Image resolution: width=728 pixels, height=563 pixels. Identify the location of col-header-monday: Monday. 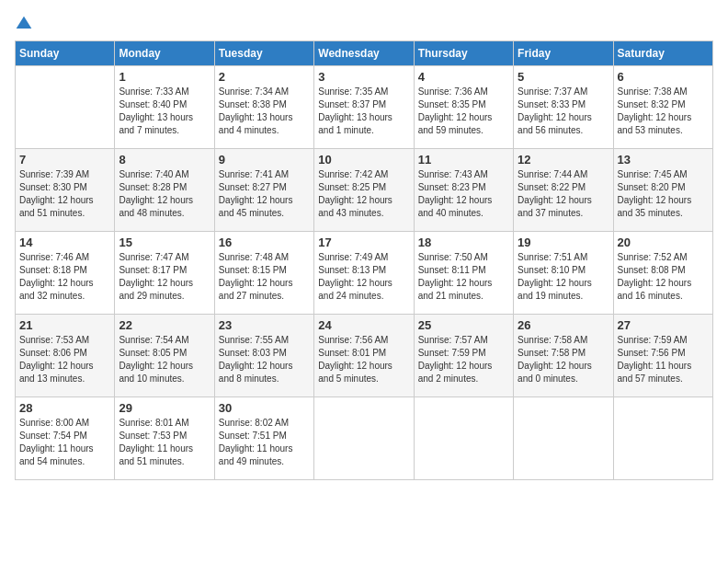
(165, 53).